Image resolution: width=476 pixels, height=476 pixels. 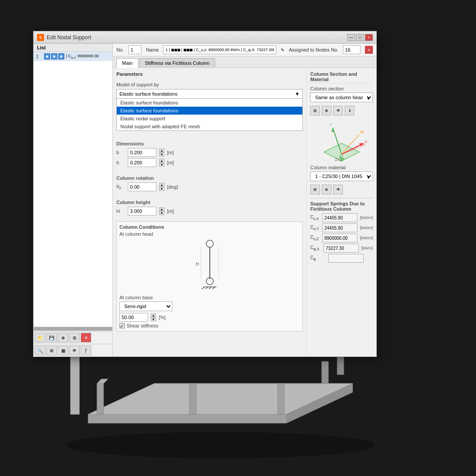 I want to click on add-button: ⊞, so click(x=74, y=338).